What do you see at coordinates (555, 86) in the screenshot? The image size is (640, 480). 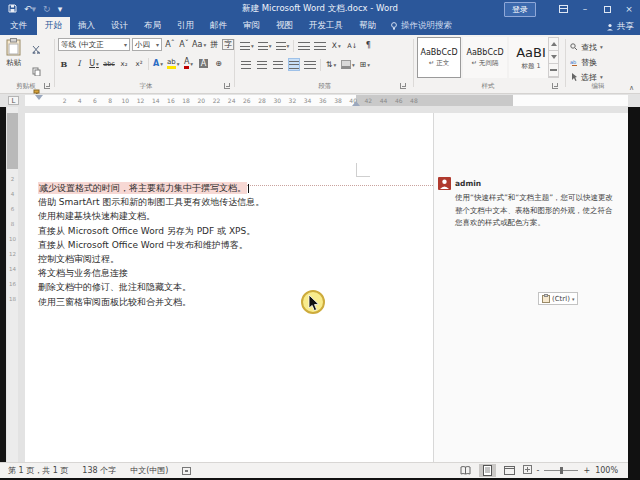 I see `styles-dialog-launcher` at bounding box center [555, 86].